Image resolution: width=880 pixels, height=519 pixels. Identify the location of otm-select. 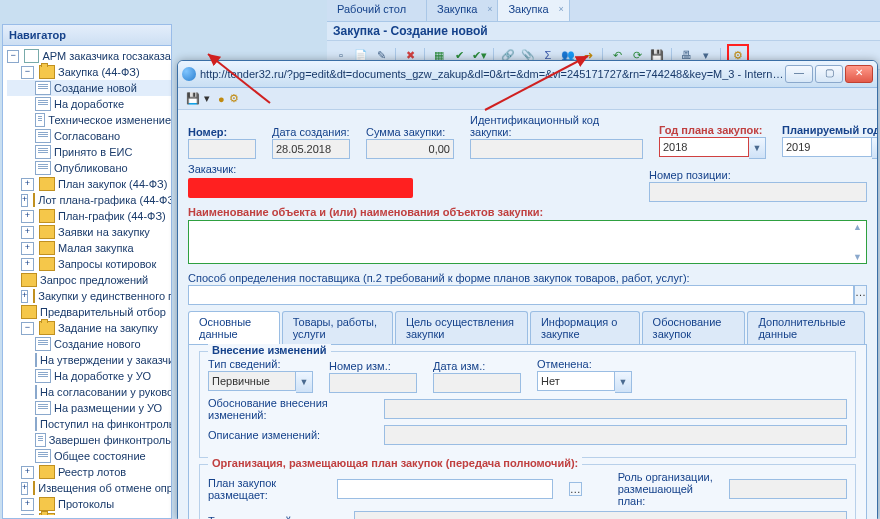
(576, 381).